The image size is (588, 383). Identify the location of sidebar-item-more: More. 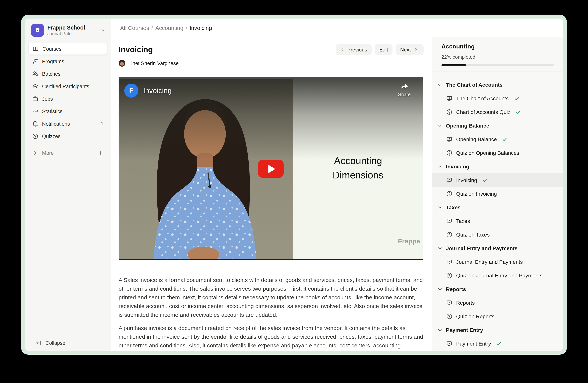
(68, 153).